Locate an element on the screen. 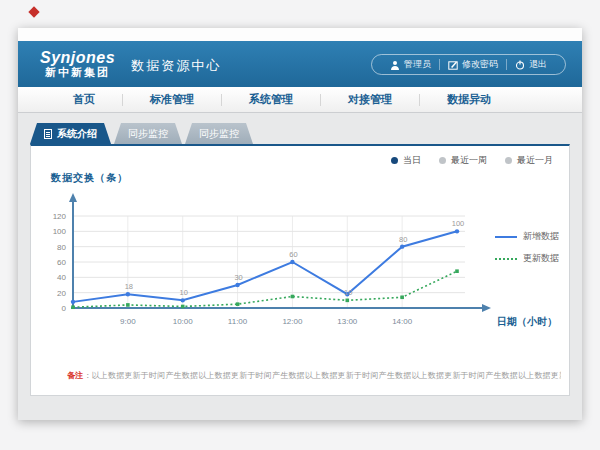 The image size is (600, 450). nav-item-standard-mgmt: 标准管理 is located at coordinates (172, 100).